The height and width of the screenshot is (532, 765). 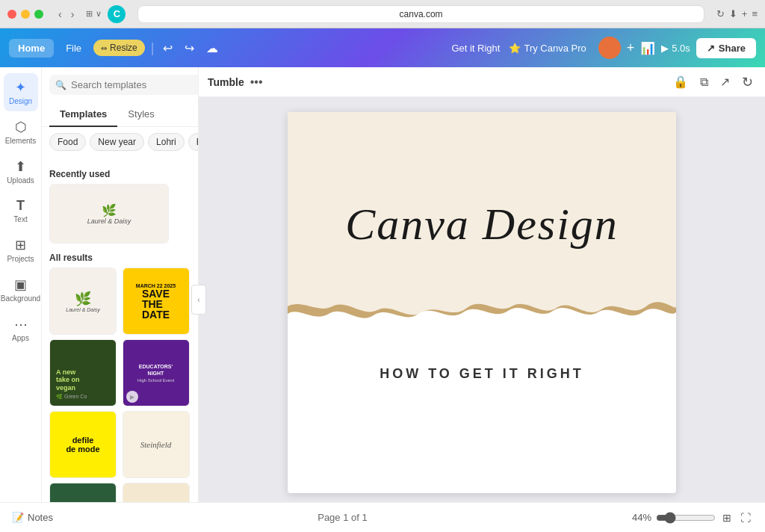 What do you see at coordinates (193, 142) in the screenshot?
I see `chip-birthday: Birthday` at bounding box center [193, 142].